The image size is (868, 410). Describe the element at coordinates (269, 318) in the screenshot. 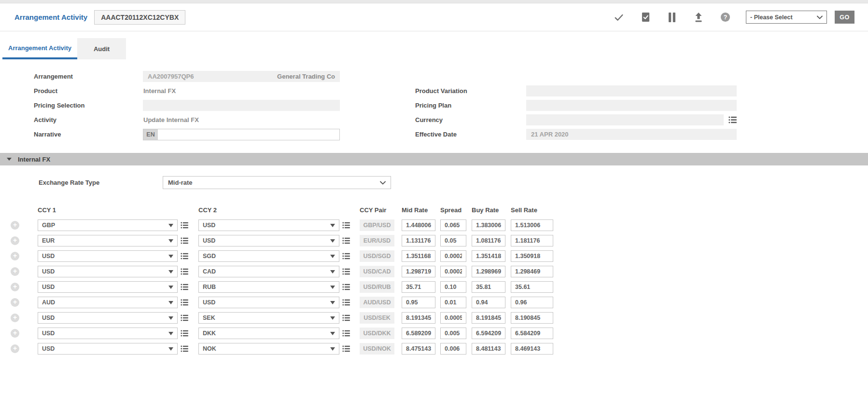

I see `ccy2-select: SEK` at that location.